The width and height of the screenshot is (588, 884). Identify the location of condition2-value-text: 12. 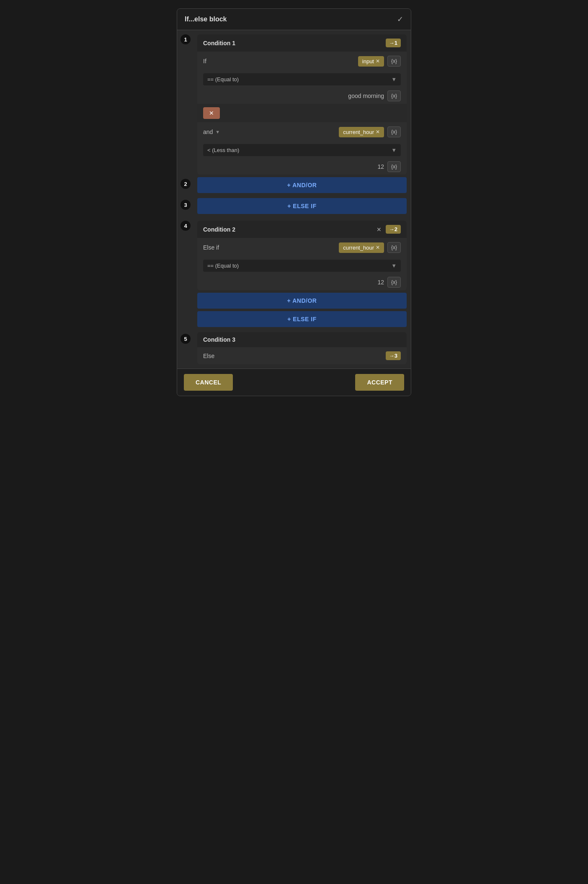
(381, 282).